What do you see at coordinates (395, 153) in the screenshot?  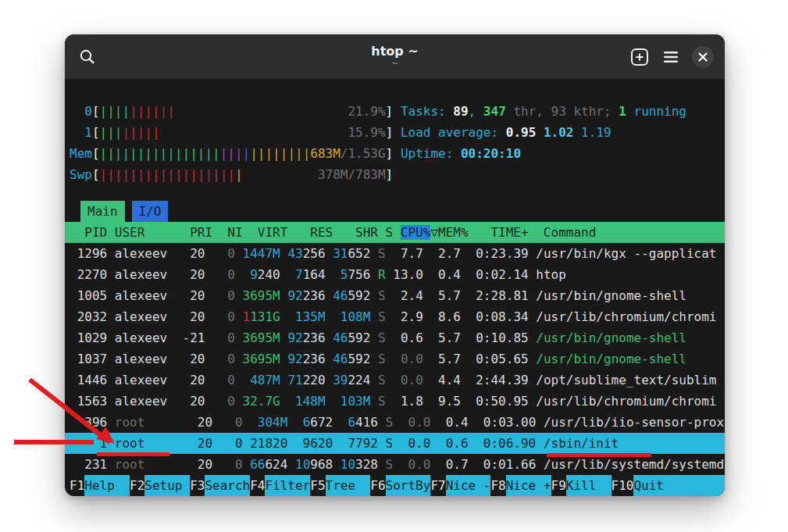 I see `memory-meter: Mem[||||||||||||||||||||||||||||683M/1.5…` at bounding box center [395, 153].